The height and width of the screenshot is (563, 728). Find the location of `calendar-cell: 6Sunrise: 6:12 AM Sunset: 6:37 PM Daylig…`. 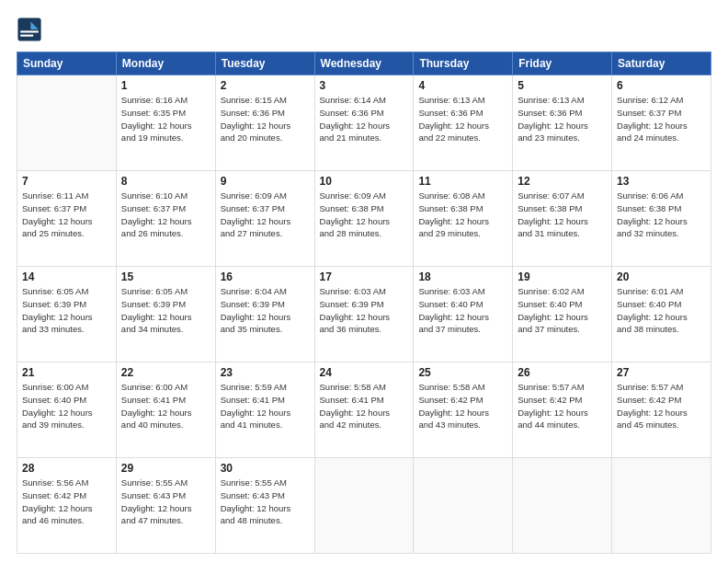

calendar-cell: 6Sunrise: 6:12 AM Sunset: 6:37 PM Daylig… is located at coordinates (662, 123).